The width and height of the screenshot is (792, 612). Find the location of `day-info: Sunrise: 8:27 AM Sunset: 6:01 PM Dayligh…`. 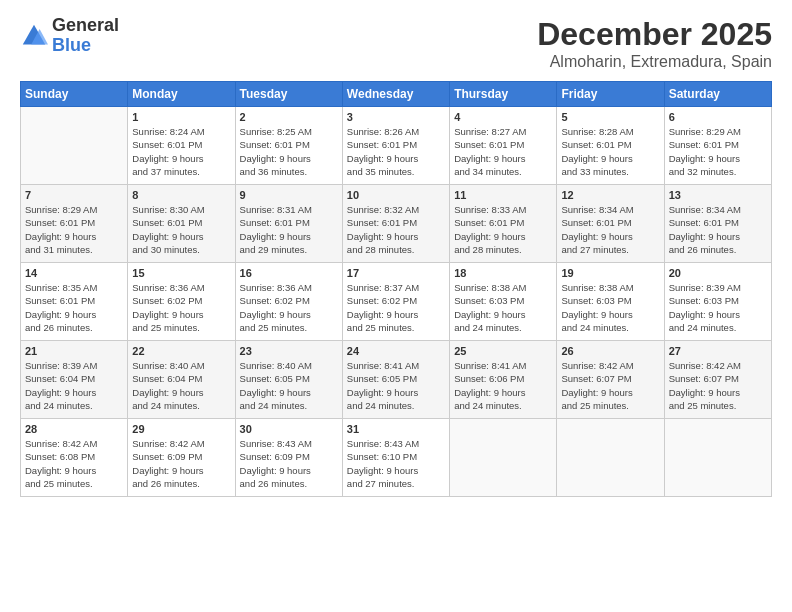

day-info: Sunrise: 8:27 AM Sunset: 6:01 PM Dayligh… is located at coordinates (503, 152).